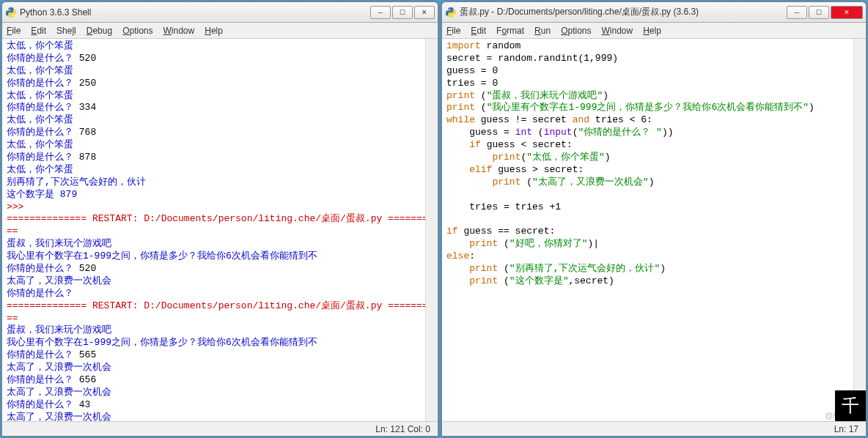  I want to click on menu-format: Format, so click(510, 31).